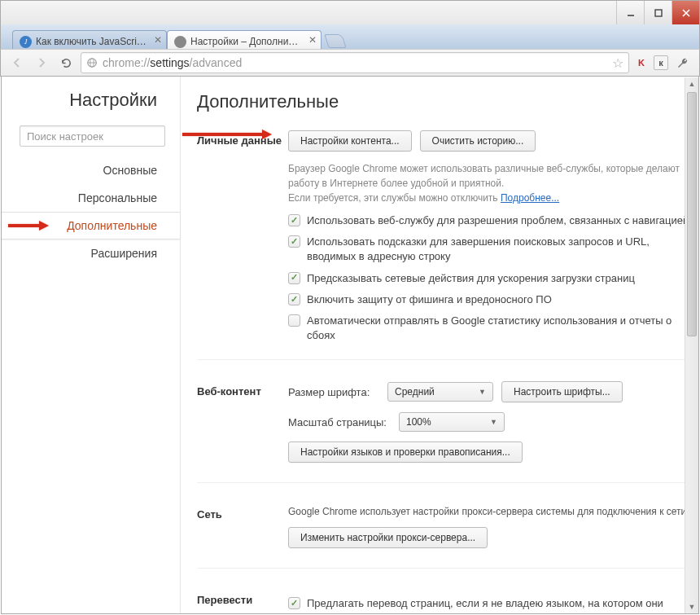  I want to click on checkbox-label: Предлагать перевод страниц, если я не вл…, so click(498, 604).